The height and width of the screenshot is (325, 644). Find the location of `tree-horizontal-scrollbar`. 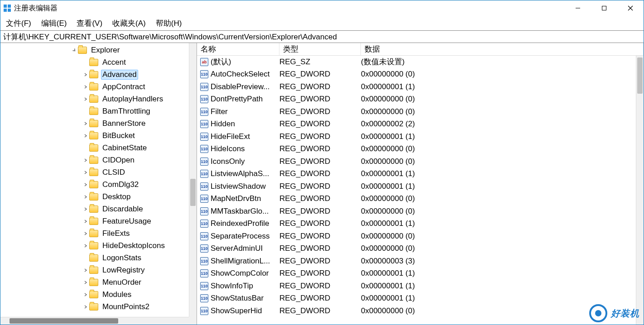

tree-horizontal-scrollbar is located at coordinates (95, 320).